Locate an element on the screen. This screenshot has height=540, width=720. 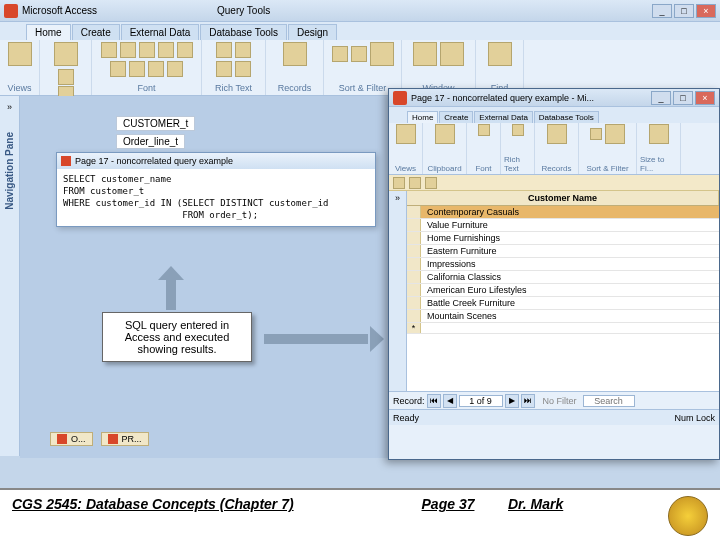
fill-icon is located at coordinates (137, 69).